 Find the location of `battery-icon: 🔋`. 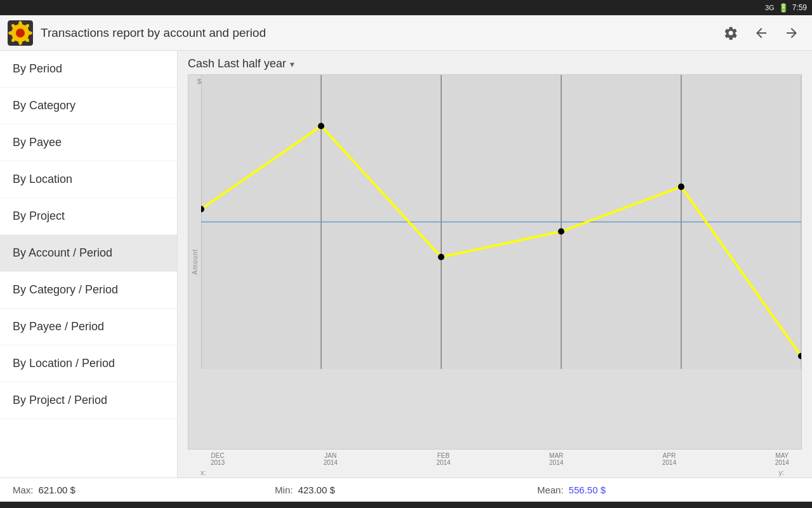

battery-icon: 🔋 is located at coordinates (783, 8).